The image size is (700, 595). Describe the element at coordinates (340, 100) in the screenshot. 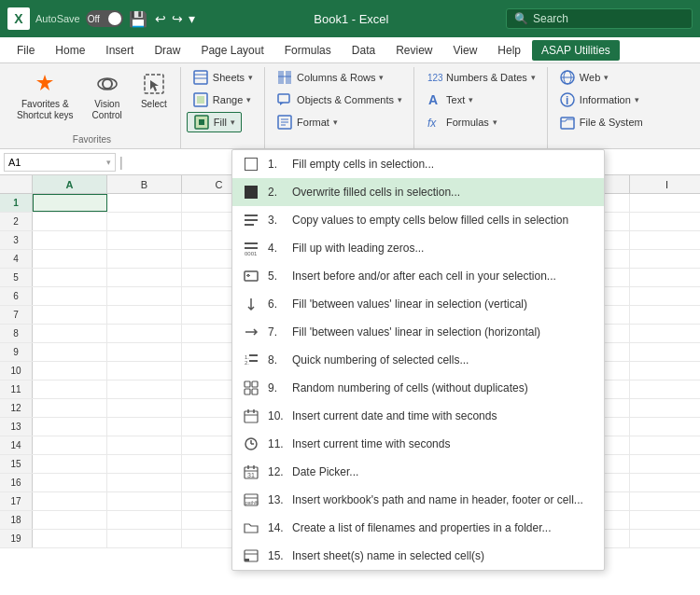

I see `objects-comments-button: Objects & Comments ▾` at that location.